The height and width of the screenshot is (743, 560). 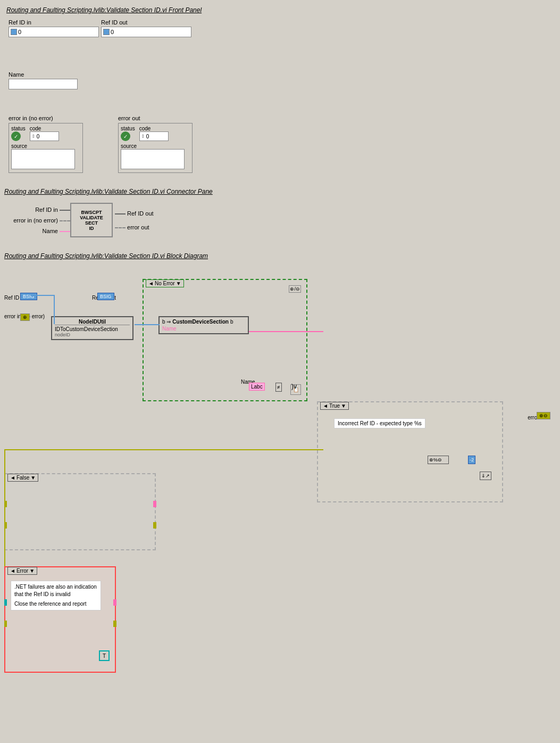 What do you see at coordinates (106, 296) in the screenshot?
I see `bd-ref-out-box: BSIG` at bounding box center [106, 296].